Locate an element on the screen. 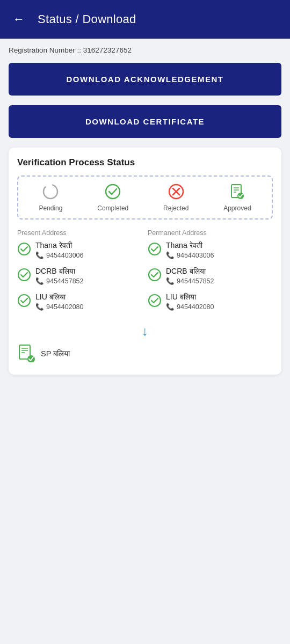 The height and width of the screenshot is (644, 290). download-certificate-button: DOWNLOAD CERTIFICATE is located at coordinates (145, 121).